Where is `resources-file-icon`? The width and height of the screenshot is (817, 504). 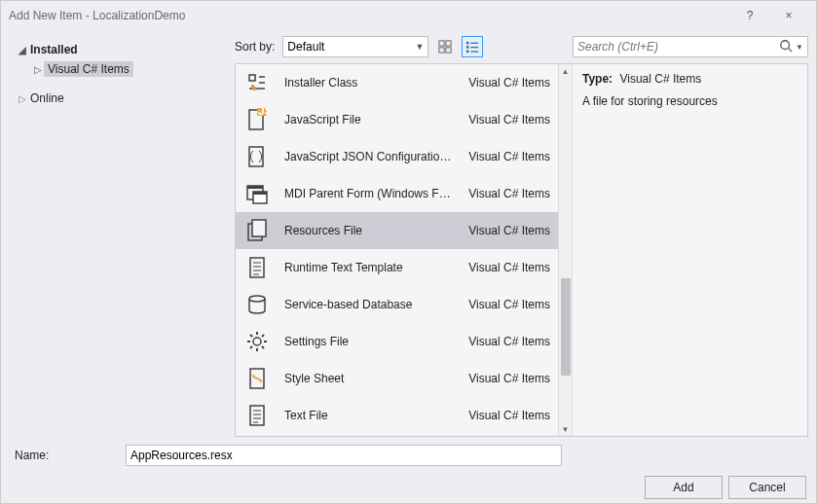 resources-file-icon is located at coordinates (257, 231).